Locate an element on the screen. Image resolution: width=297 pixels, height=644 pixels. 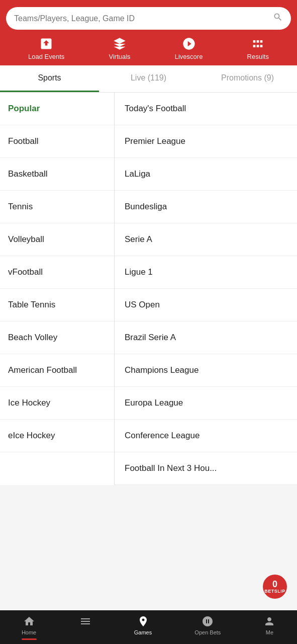
content-item-serie-a: Serie A is located at coordinates (206, 239).